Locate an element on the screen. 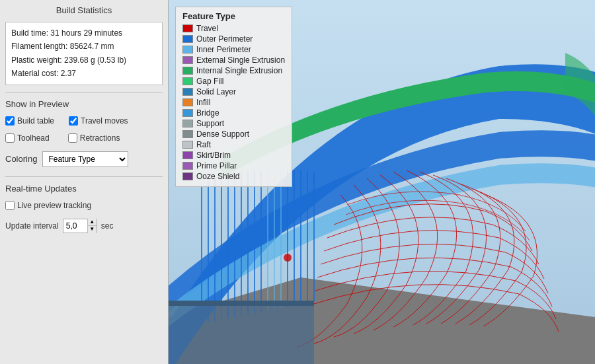 The width and height of the screenshot is (595, 364). plastic-weight: Plastic weight: 239.68 g (0.53 lb) is located at coordinates (84, 60).